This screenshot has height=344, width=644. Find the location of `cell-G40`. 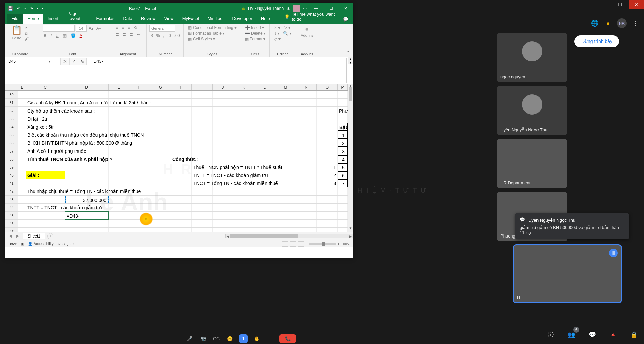

cell-G40 is located at coordinates (161, 175).